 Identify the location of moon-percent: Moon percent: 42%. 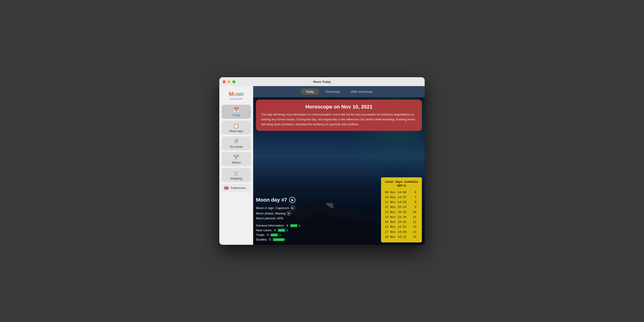
(278, 218).